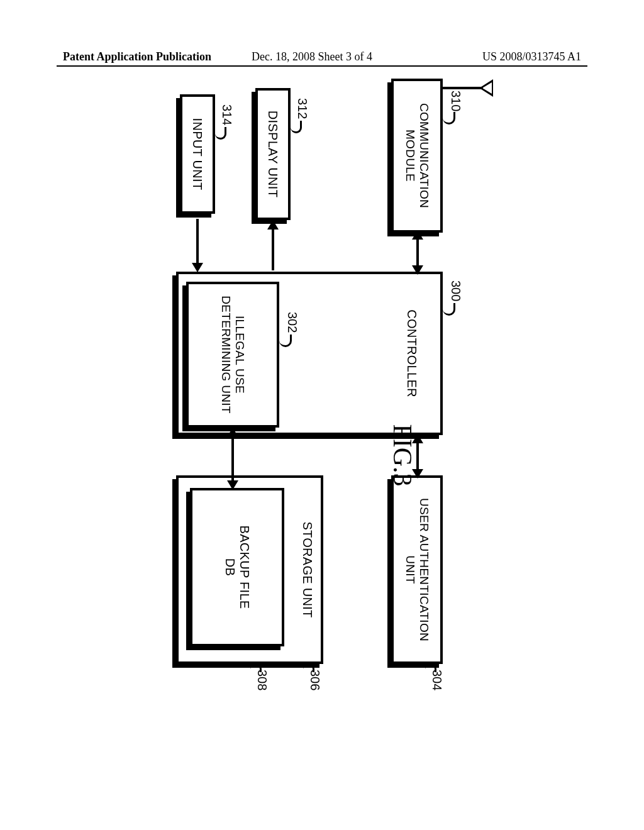 This screenshot has height=830, width=644. I want to click on arrow-input-controller, so click(197, 241).